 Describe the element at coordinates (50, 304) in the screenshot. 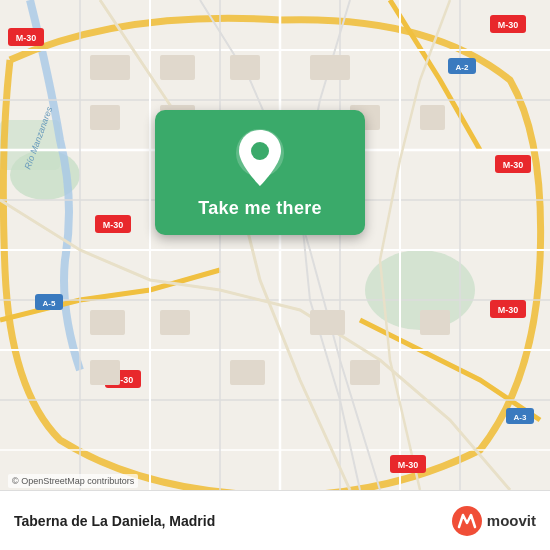

I see `svg-text: A-5` at that location.